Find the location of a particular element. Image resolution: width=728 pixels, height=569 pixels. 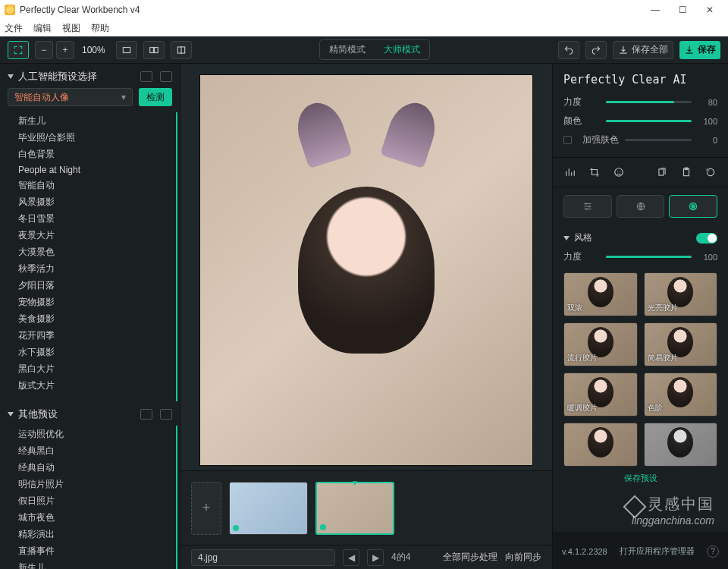

style-thumb: 简易胶片 is located at coordinates (681, 344).